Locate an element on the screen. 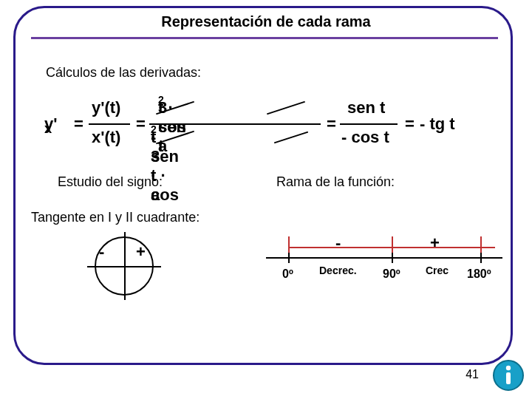  frac3-bot: - cos t is located at coordinates (365, 137).